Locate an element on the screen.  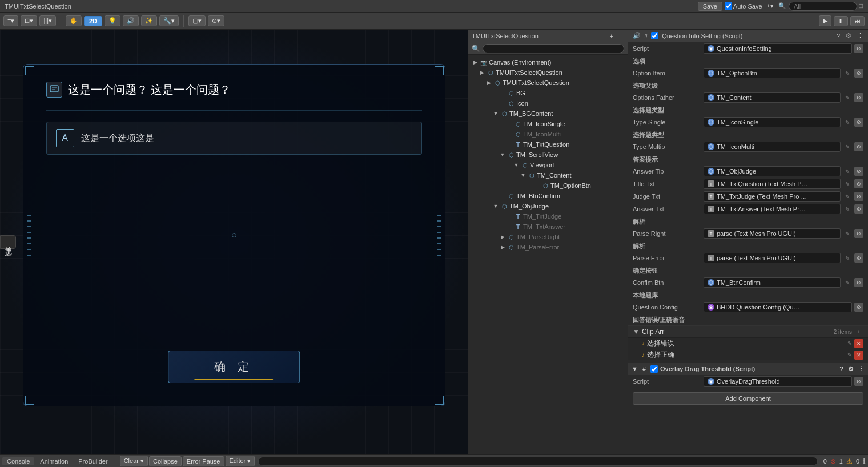
console-tab-probuilder: ProBuilder is located at coordinates (93, 461).